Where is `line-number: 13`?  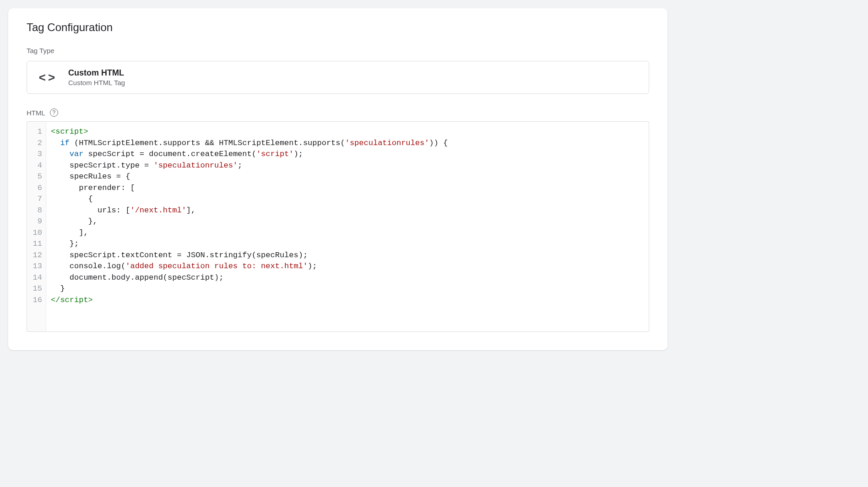
line-number: 13 is located at coordinates (36, 266).